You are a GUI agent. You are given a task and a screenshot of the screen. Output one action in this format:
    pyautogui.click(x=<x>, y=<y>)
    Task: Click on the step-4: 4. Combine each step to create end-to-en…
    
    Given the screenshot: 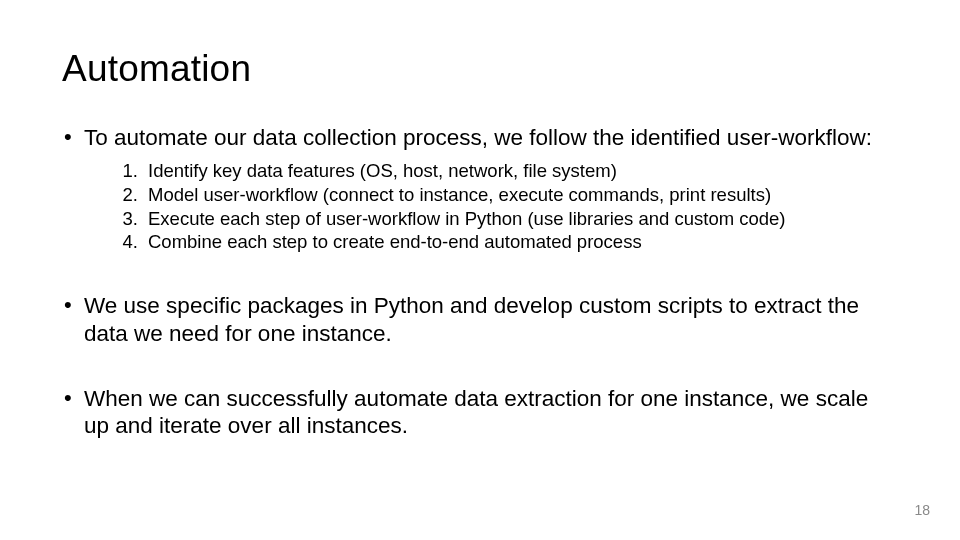 What is the action you would take?
    pyautogui.click(x=509, y=242)
    